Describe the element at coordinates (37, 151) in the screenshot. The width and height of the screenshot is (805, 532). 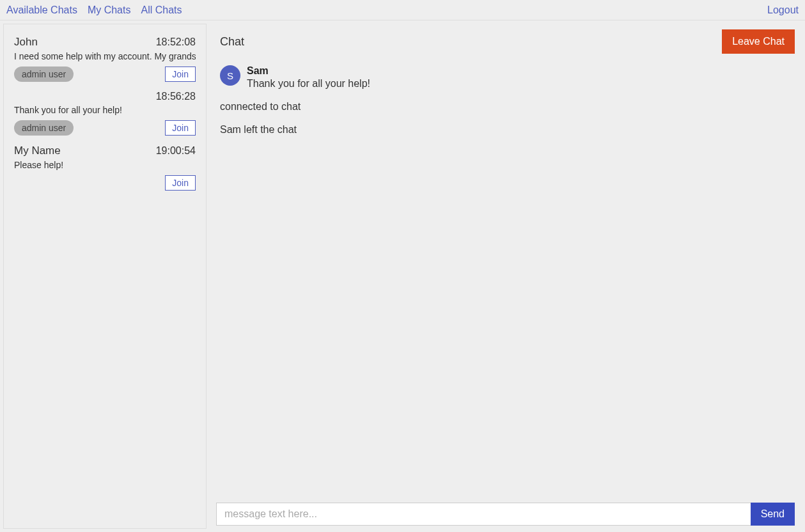
I see `chat-item-name: My Name` at that location.